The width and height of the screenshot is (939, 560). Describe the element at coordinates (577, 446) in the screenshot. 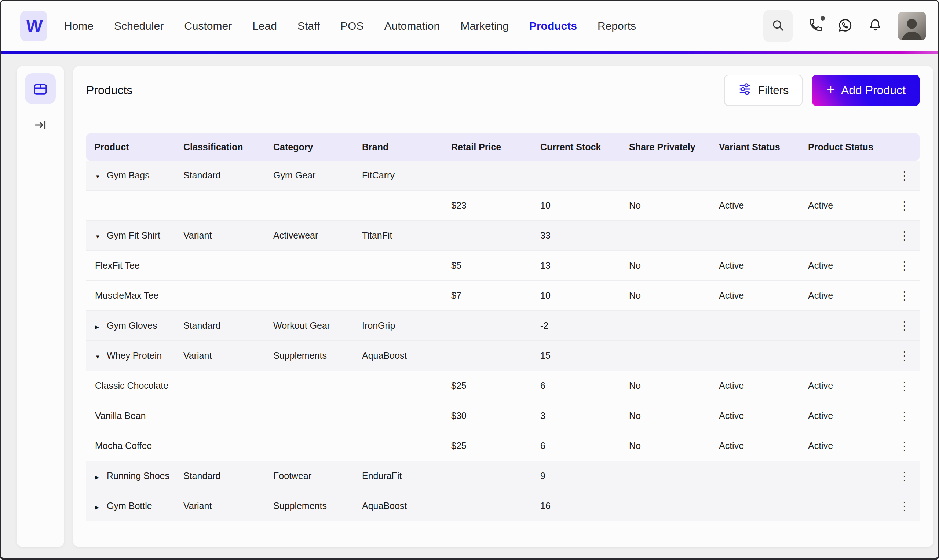

I see `current-stock-cell: 6` at that location.